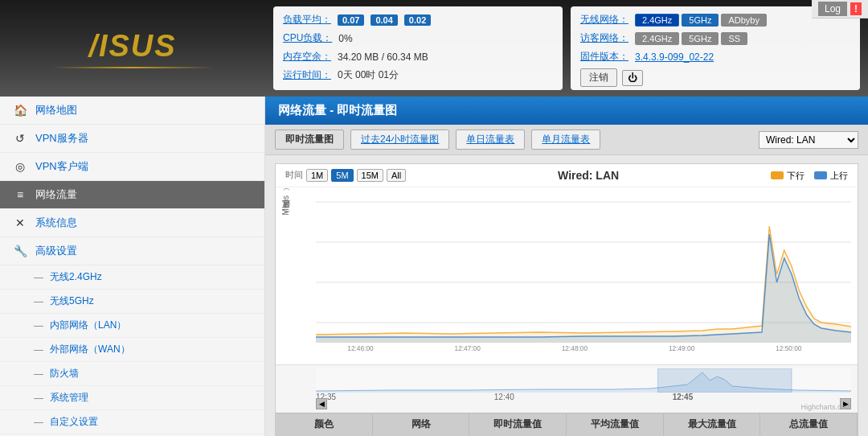  Describe the element at coordinates (744, 20) in the screenshot. I see `wireless-adbyby-btn: ADbyby` at that location.